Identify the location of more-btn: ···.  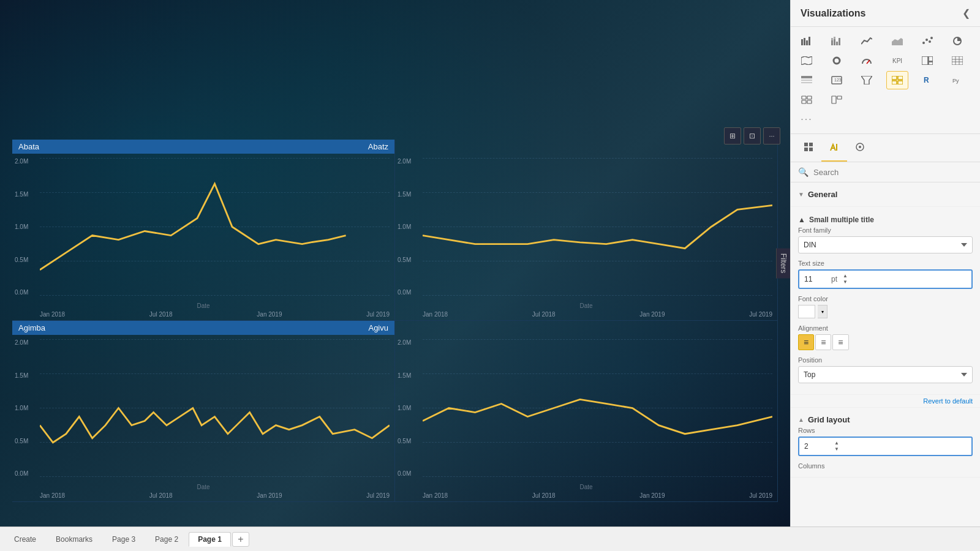
(772, 136).